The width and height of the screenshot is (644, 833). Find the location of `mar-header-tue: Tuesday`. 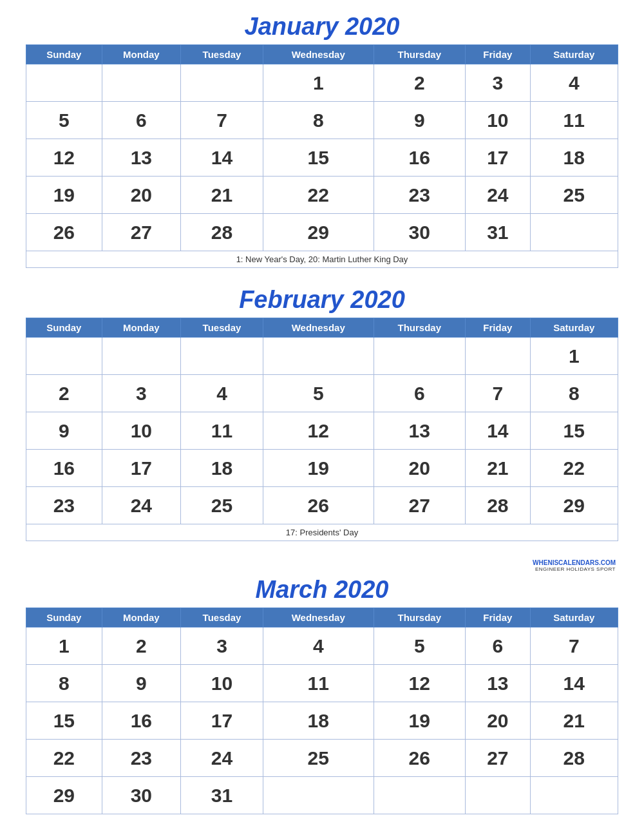

mar-header-tue: Tuesday is located at coordinates (222, 618).